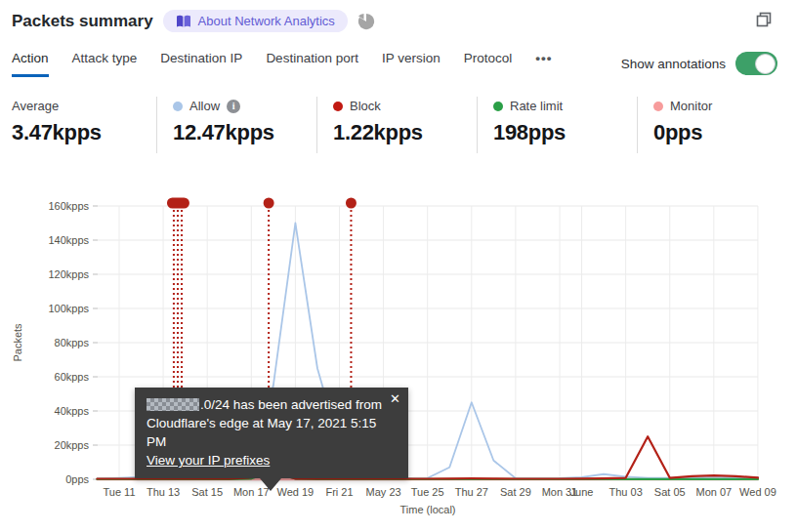 The image size is (797, 532). What do you see at coordinates (692, 105) in the screenshot?
I see `stat-label: Monitor` at bounding box center [692, 105].